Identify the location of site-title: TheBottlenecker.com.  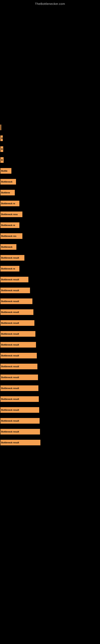
(50, 4).